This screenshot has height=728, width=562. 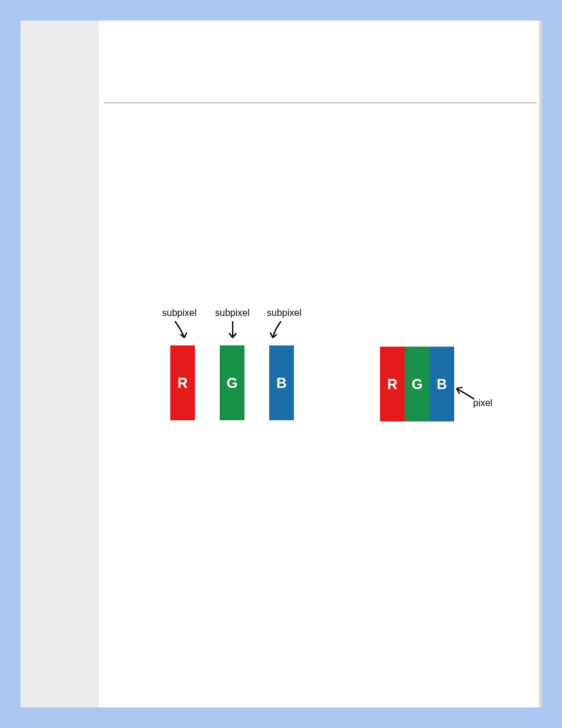 What do you see at coordinates (232, 383) in the screenshot?
I see `subpixel-bar-g: G` at bounding box center [232, 383].